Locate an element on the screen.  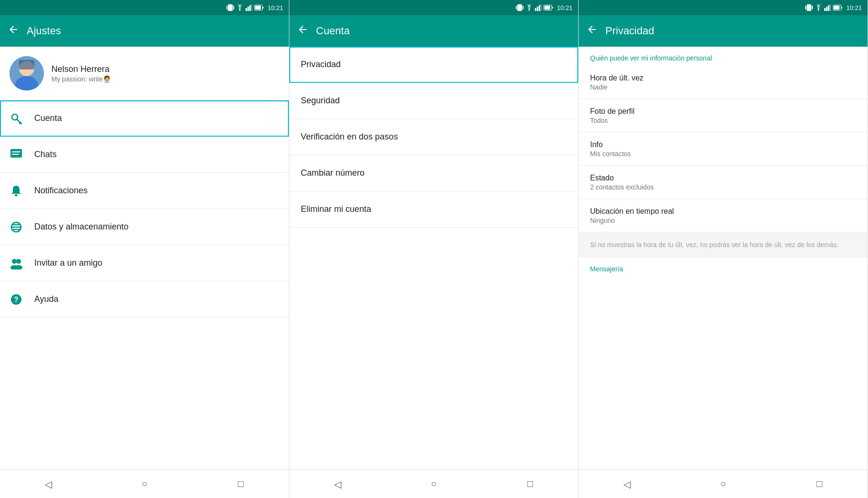
account-label-verificacion: Verificación en dos pasos is located at coordinates (349, 137).